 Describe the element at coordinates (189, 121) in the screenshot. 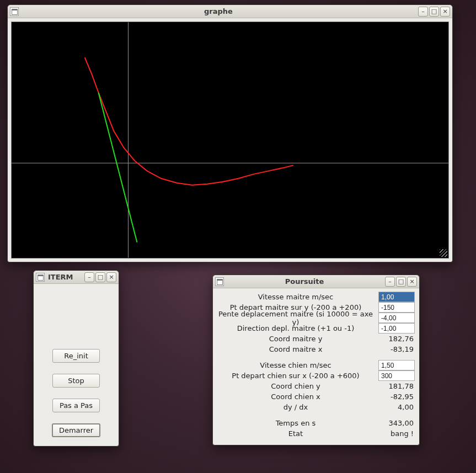

I see `curve-chien` at that location.